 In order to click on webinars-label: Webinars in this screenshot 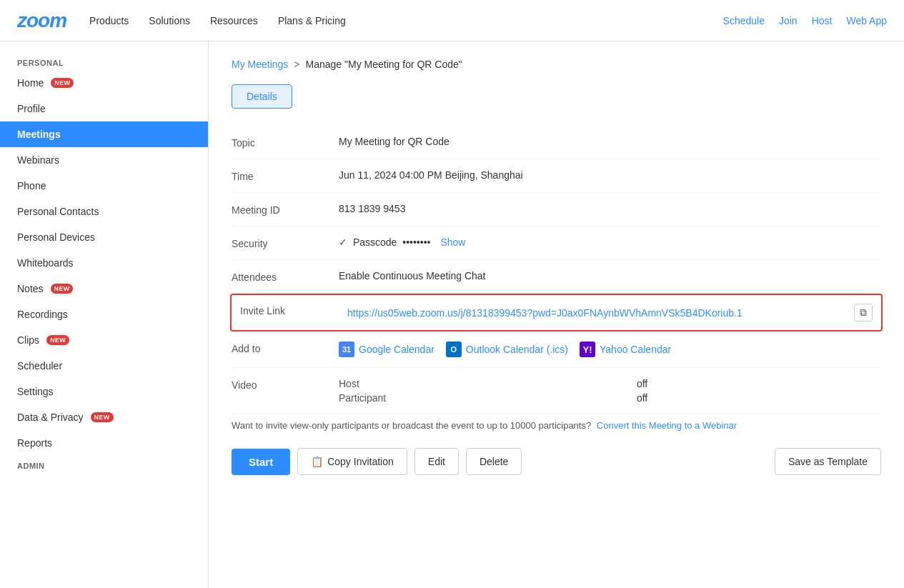, I will do `click(39, 160)`.